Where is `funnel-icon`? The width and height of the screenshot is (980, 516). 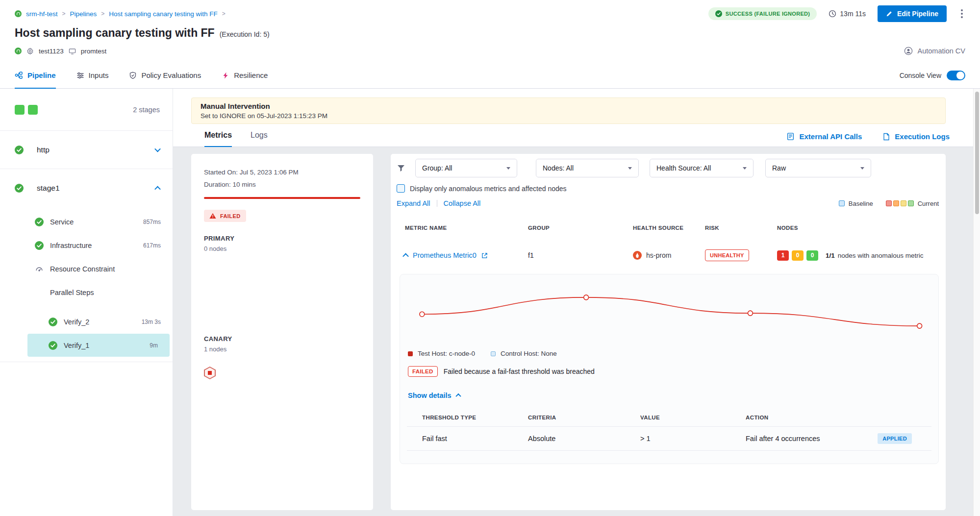 funnel-icon is located at coordinates (401, 168).